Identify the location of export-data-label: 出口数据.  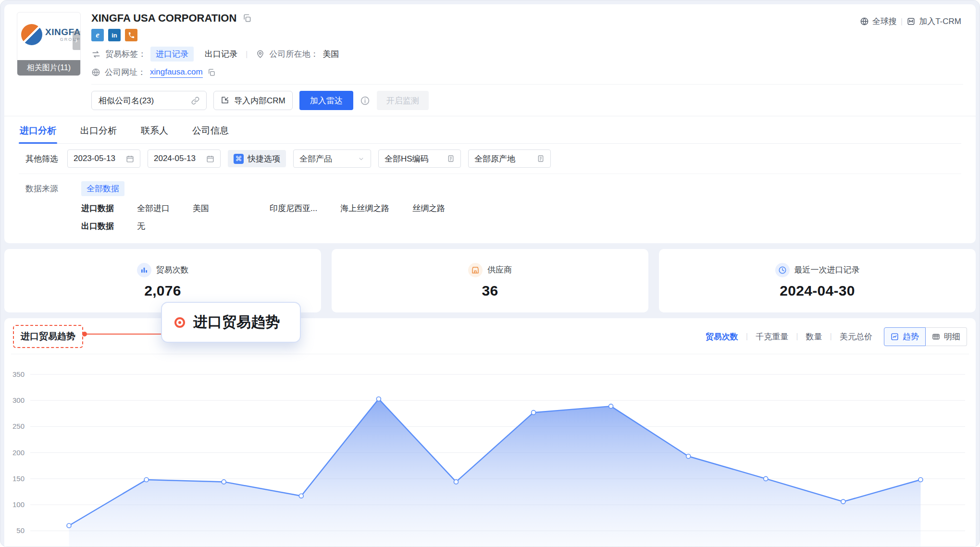
(103, 226).